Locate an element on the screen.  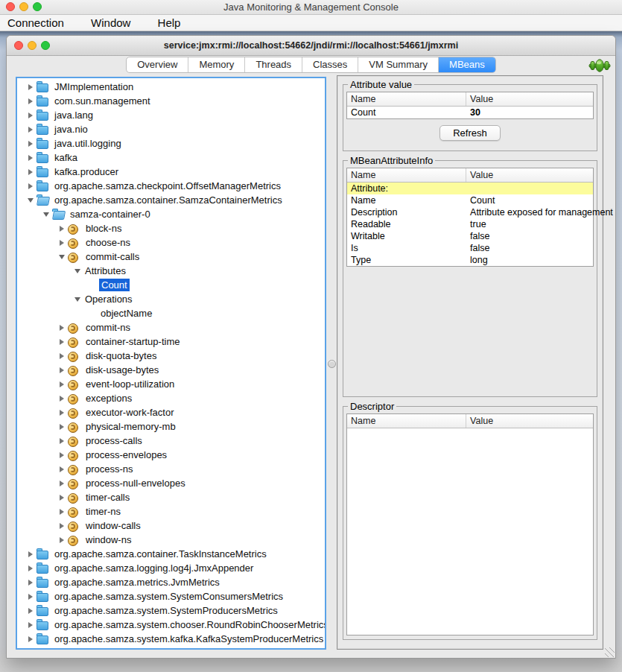
tree-item: Count is located at coordinates (171, 285).